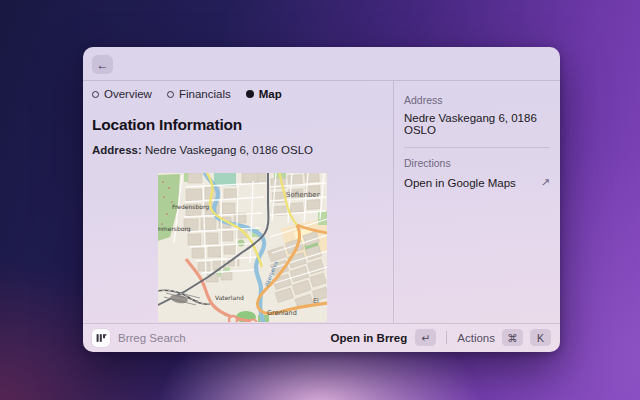  What do you see at coordinates (102, 64) in the screenshot?
I see `back-button: ←` at bounding box center [102, 64].